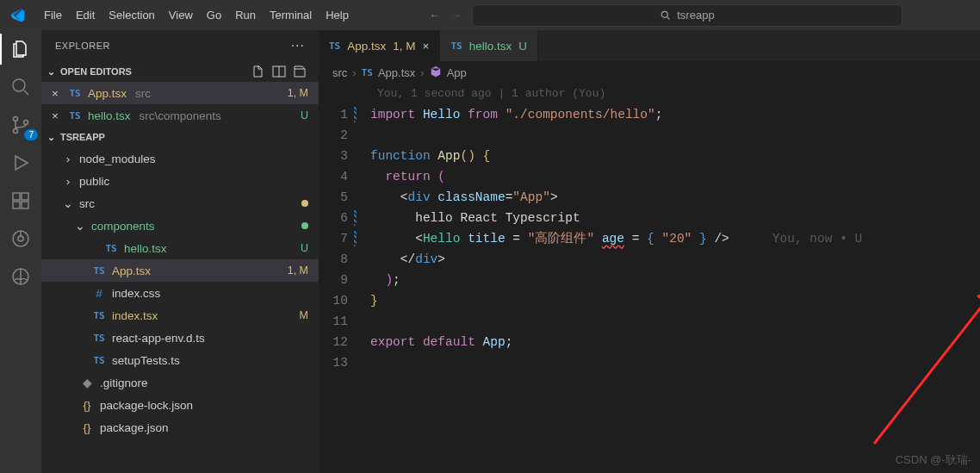 The height and width of the screenshot is (473, 980). I want to click on folder-item: ⌄src, so click(180, 203).